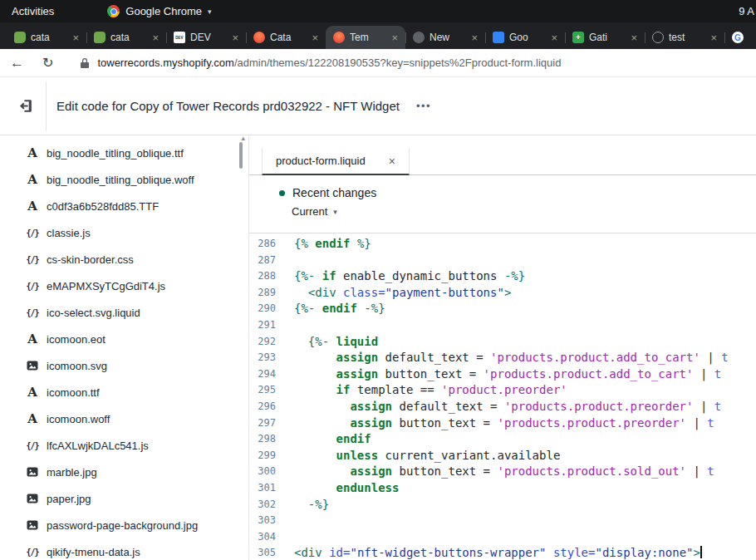 This screenshot has width=756, height=560. Describe the element at coordinates (445, 37) in the screenshot. I see `browser-tab: New×` at that location.